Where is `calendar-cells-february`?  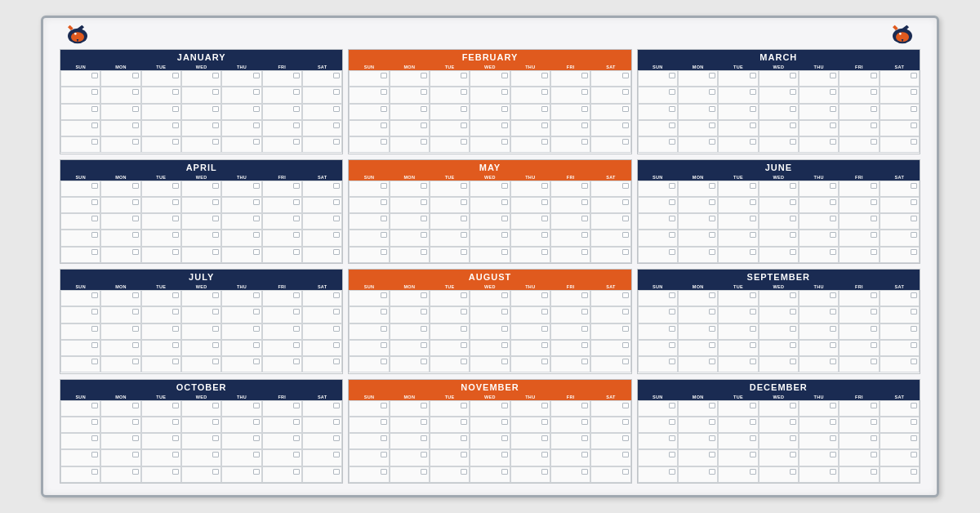 calendar-cells-february is located at coordinates (490, 112).